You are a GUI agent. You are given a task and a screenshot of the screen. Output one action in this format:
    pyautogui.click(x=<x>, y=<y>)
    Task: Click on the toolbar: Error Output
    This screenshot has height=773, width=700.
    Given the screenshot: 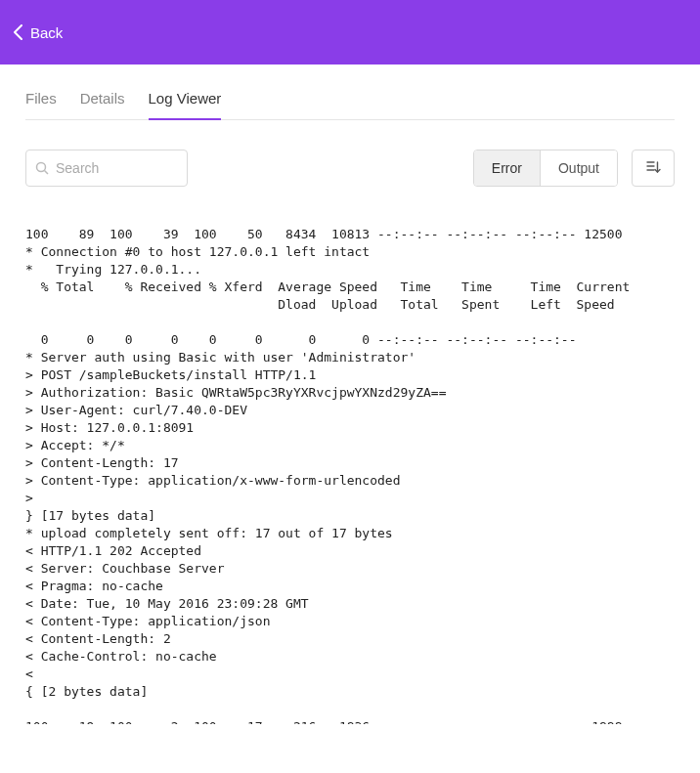 What is the action you would take?
    pyautogui.click(x=350, y=160)
    